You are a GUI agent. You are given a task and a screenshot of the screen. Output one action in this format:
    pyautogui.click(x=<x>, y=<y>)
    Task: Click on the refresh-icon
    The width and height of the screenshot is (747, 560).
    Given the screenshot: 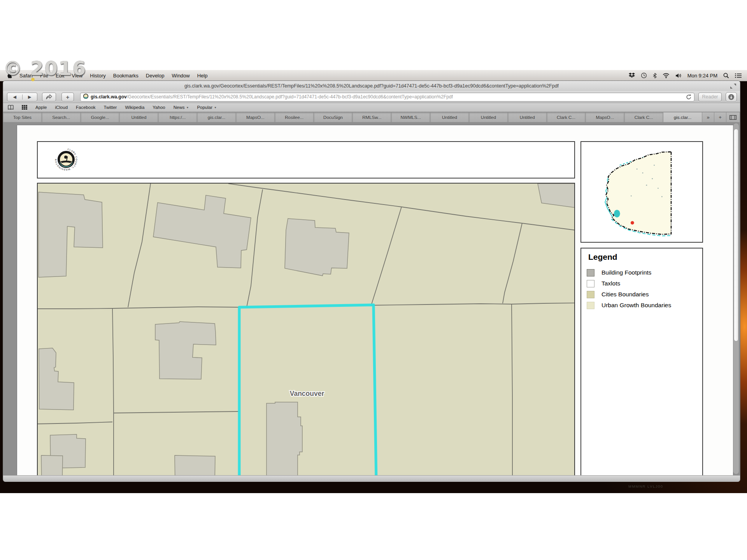 What is the action you would take?
    pyautogui.click(x=689, y=97)
    